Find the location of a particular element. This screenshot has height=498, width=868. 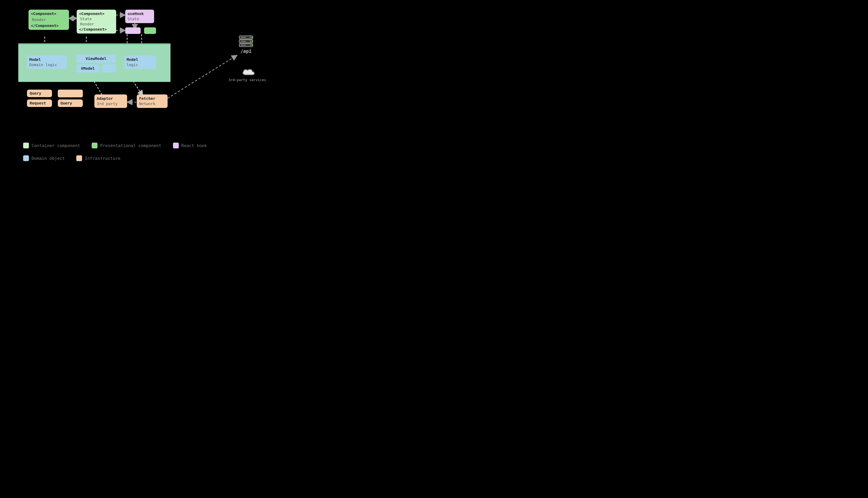

model-b-node: Model logic is located at coordinates (140, 62).